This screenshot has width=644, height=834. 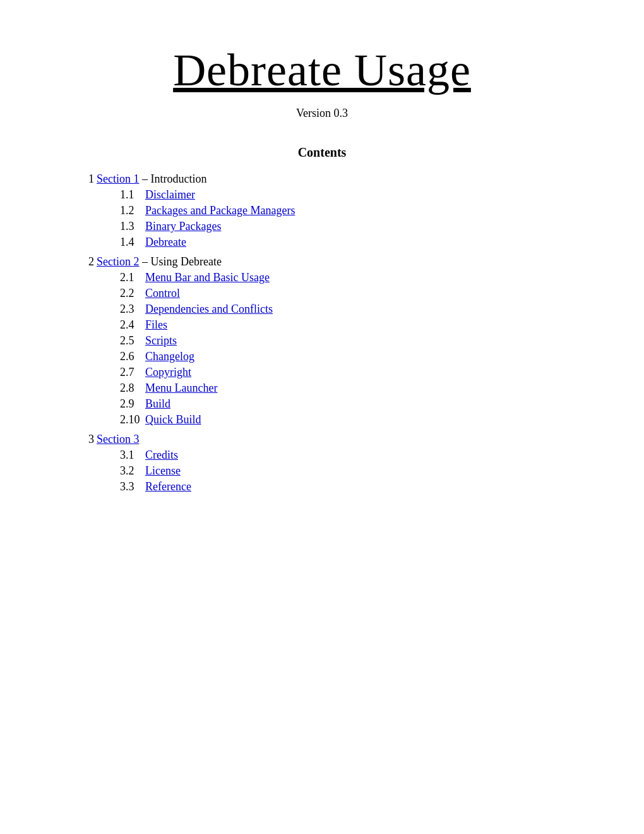 What do you see at coordinates (91, 262) in the screenshot?
I see `toc-section-number: 2` at bounding box center [91, 262].